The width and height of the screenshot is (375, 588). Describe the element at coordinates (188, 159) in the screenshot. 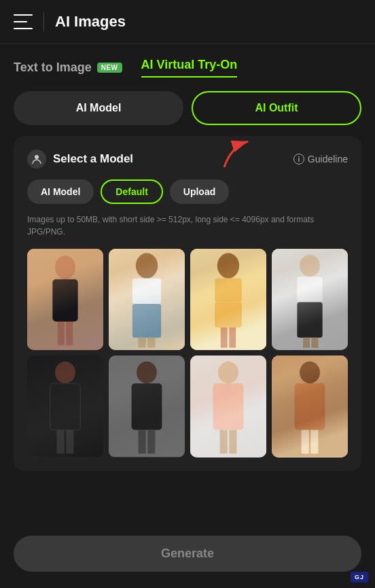

I see `select-model-header: Select a Model i Guideline` at that location.